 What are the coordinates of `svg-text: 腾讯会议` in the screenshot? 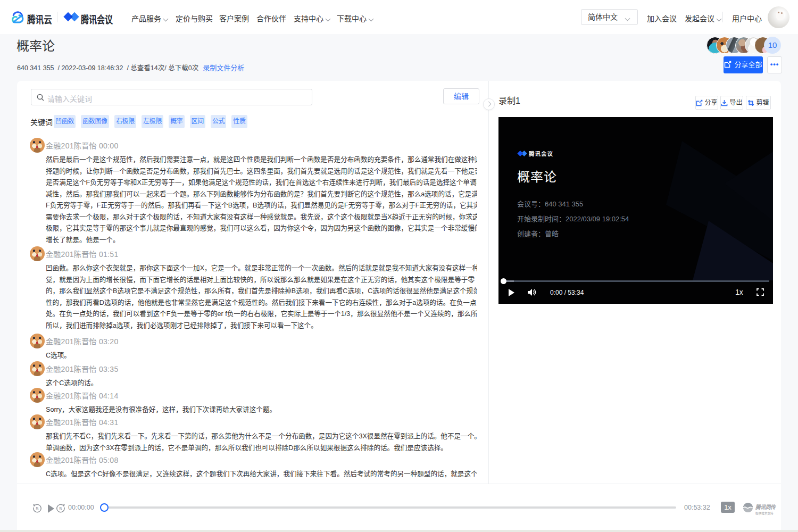 It's located at (541, 154).